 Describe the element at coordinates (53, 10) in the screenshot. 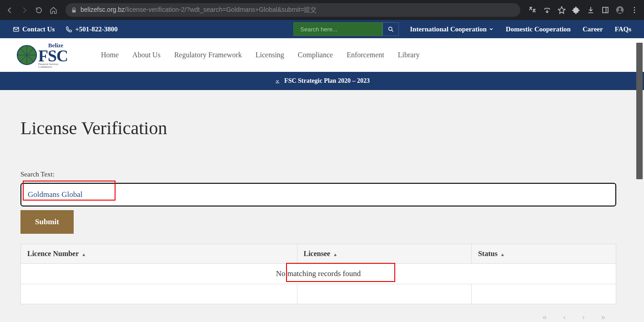

I see `home-button` at that location.